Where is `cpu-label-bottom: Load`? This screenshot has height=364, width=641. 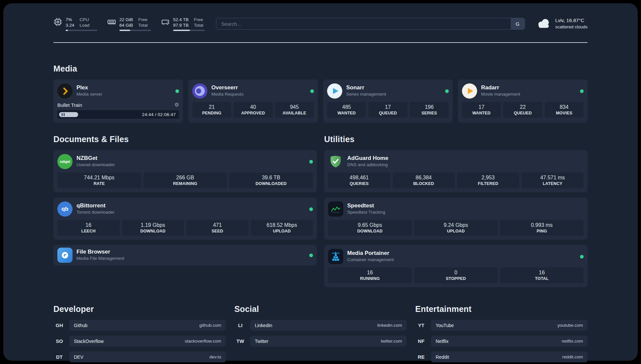
cpu-label-bottom: Load is located at coordinates (84, 25).